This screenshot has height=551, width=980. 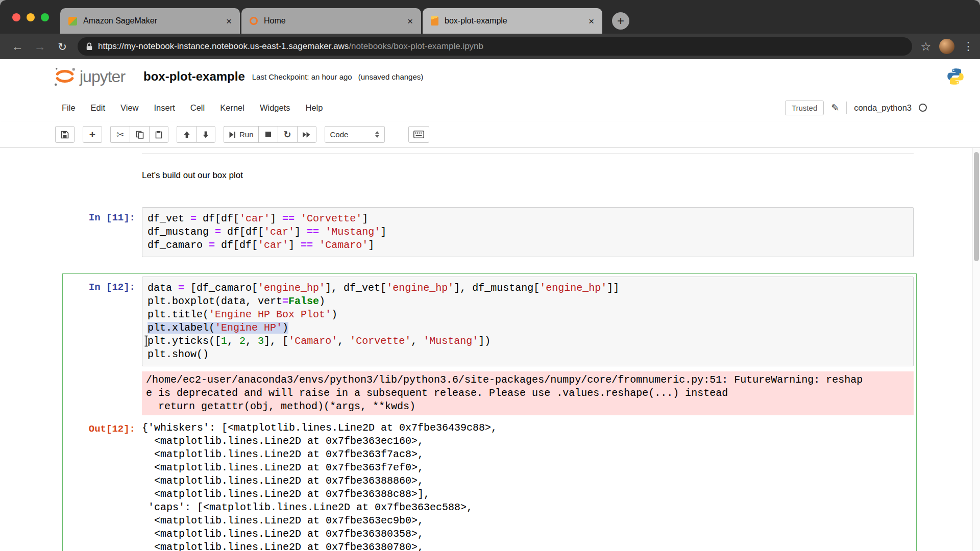 What do you see at coordinates (206, 135) in the screenshot?
I see `move-cell-down-button` at bounding box center [206, 135].